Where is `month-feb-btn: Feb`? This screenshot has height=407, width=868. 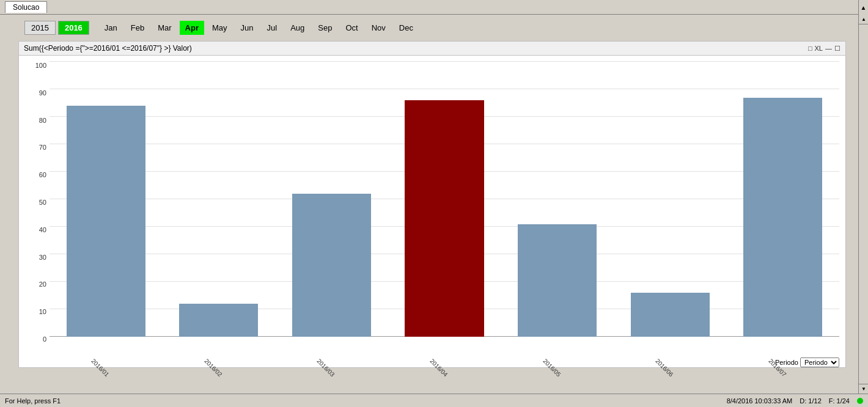 month-feb-btn: Feb is located at coordinates (138, 28).